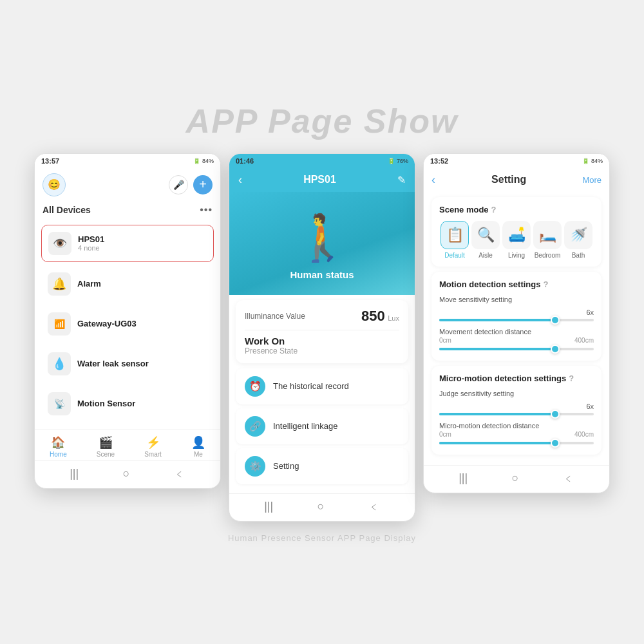  Describe the element at coordinates (516, 320) in the screenshot. I see `move-sensitivity-track` at that location.